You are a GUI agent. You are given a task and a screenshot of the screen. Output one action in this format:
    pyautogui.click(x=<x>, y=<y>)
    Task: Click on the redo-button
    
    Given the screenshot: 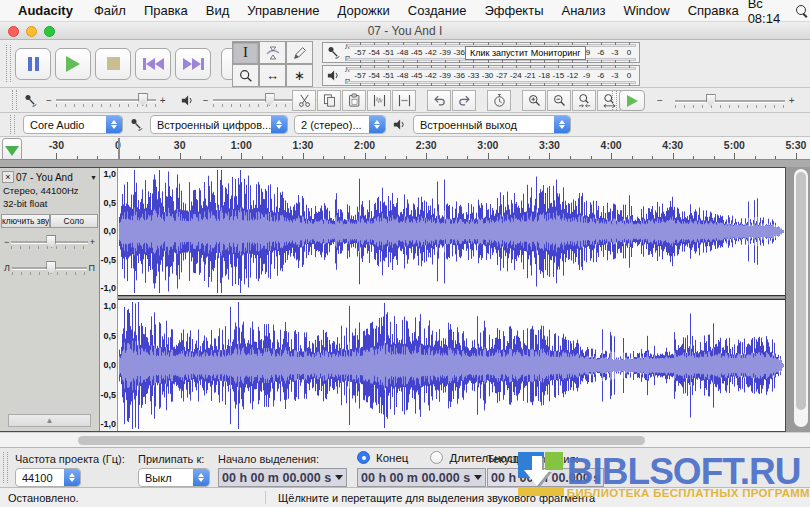 What is the action you would take?
    pyautogui.click(x=464, y=100)
    